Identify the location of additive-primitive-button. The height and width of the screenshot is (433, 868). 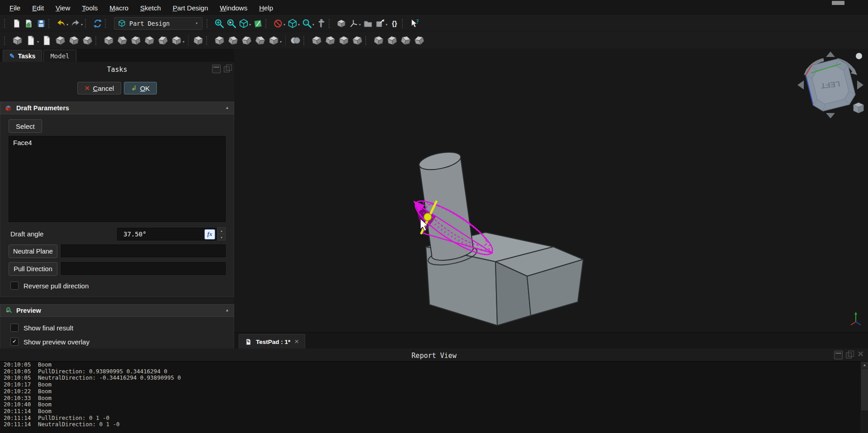
(176, 41).